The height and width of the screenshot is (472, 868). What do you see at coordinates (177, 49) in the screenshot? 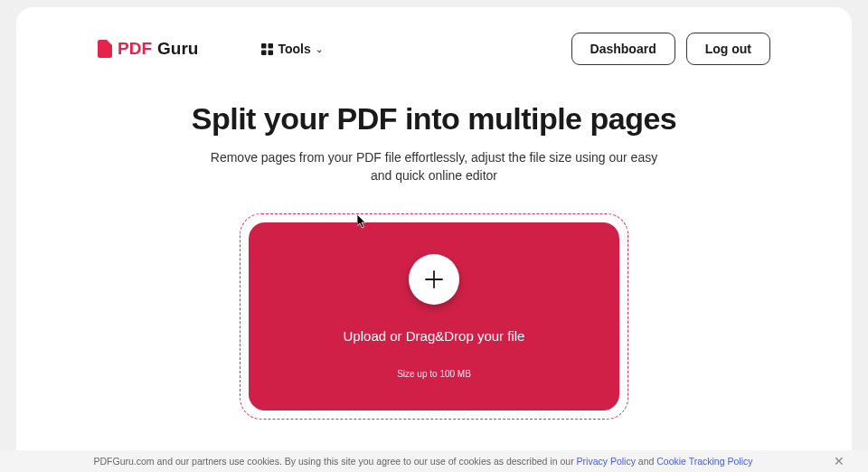
I see `logo-guru: Guru` at bounding box center [177, 49].